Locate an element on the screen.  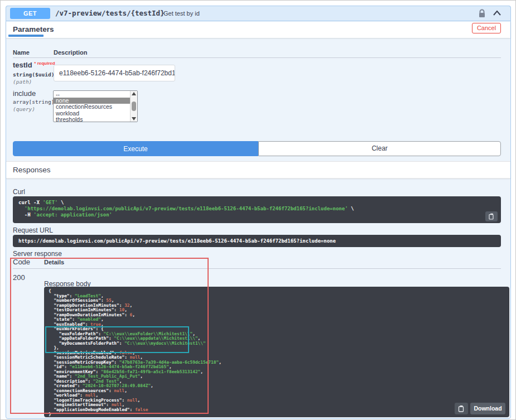
execute-button: Execute is located at coordinates (136, 148).